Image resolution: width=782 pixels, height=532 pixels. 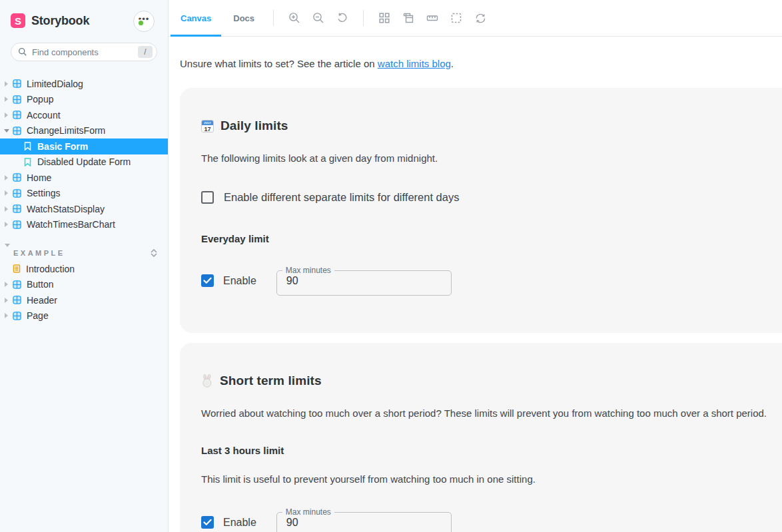 I want to click on sidebar-item-introduction: Introduction, so click(x=84, y=269).